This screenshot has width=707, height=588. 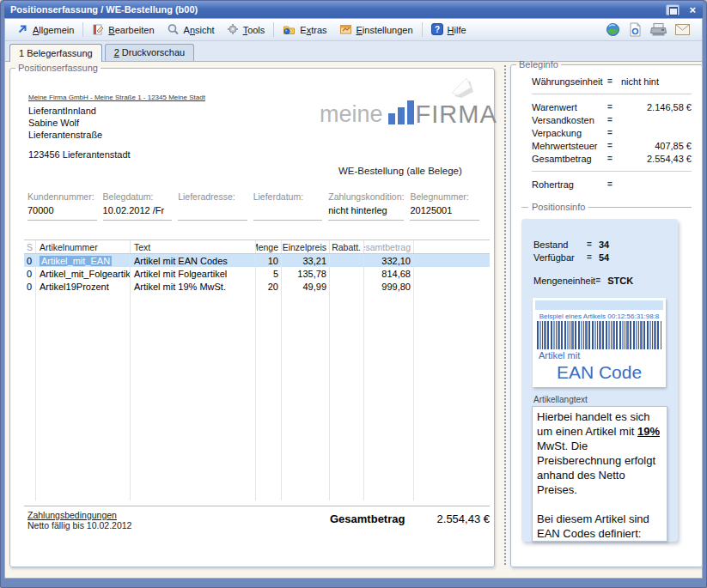 I want to click on info-row-gesamtbetrag: Gesamtbetrag = 2.554,43 €, so click(x=612, y=158).